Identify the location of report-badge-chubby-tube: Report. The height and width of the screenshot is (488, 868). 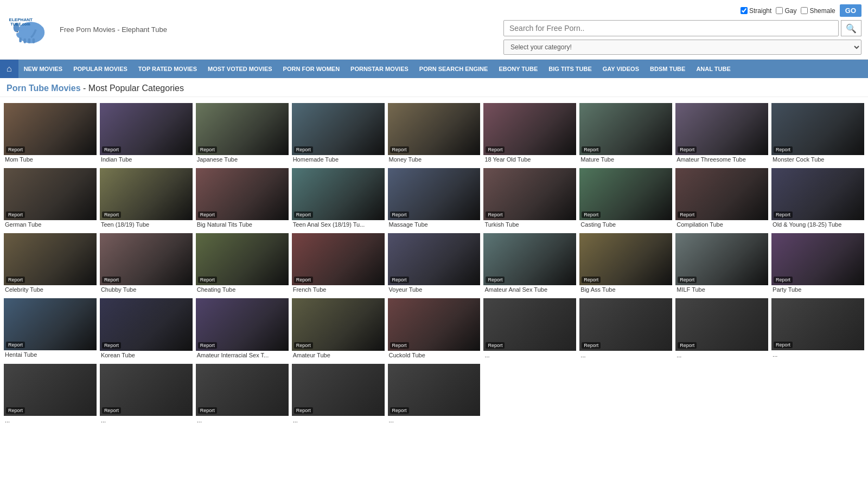
(112, 280).